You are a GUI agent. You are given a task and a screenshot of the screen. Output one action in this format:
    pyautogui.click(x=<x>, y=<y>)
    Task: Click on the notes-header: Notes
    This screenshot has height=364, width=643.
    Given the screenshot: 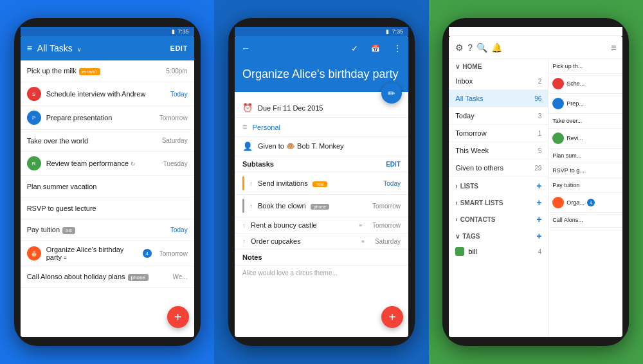 What is the action you would take?
    pyautogui.click(x=322, y=257)
    